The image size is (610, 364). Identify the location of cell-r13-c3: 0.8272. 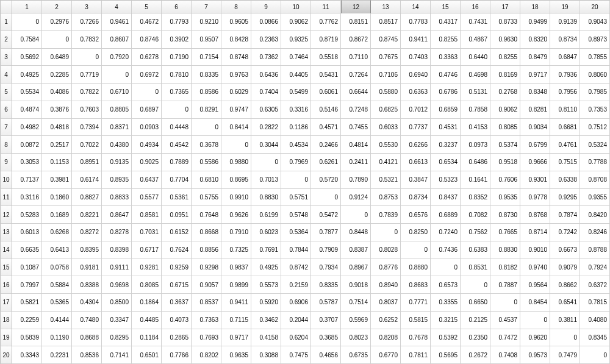
(87, 233).